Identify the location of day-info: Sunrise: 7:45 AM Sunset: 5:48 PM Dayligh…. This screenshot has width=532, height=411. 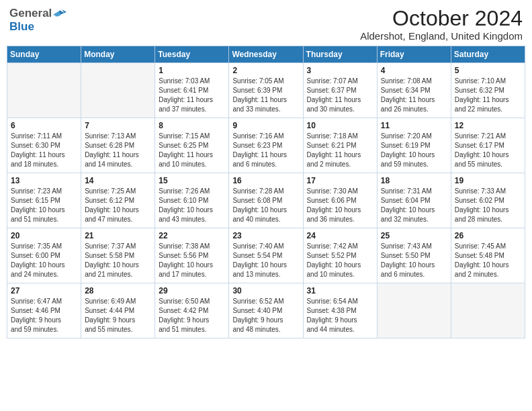
(488, 261).